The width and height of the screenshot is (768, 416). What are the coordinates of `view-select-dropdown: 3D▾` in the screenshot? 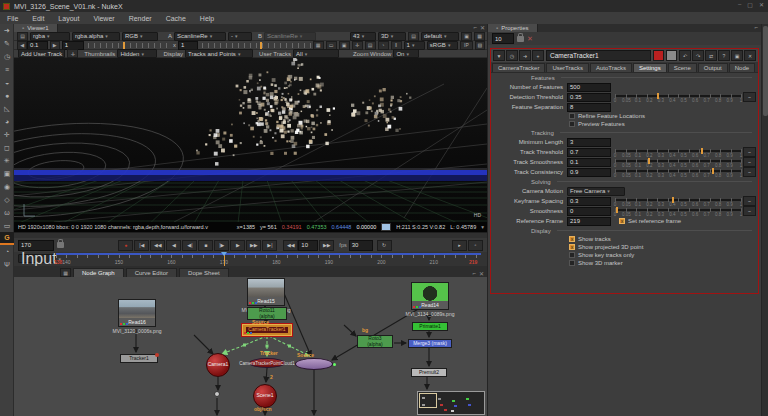 It's located at (392, 36).